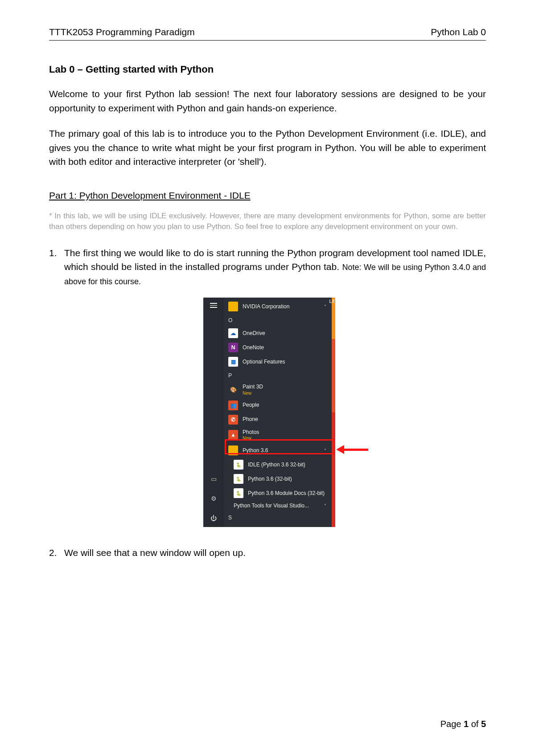 The image size is (535, 756). Describe the element at coordinates (255, 450) in the screenshot. I see `app-label: Python 3.6` at that location.